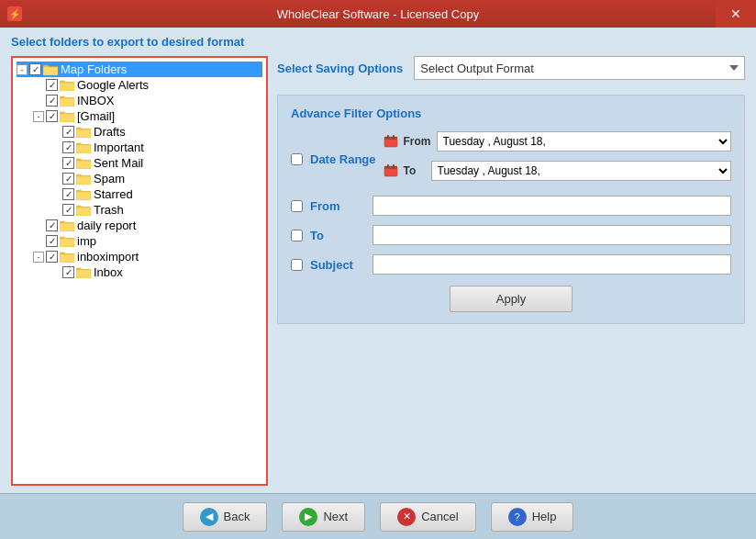 This screenshot has height=539, width=756. I want to click on tree-item-inbox2: ✓ Inbox, so click(139, 272).